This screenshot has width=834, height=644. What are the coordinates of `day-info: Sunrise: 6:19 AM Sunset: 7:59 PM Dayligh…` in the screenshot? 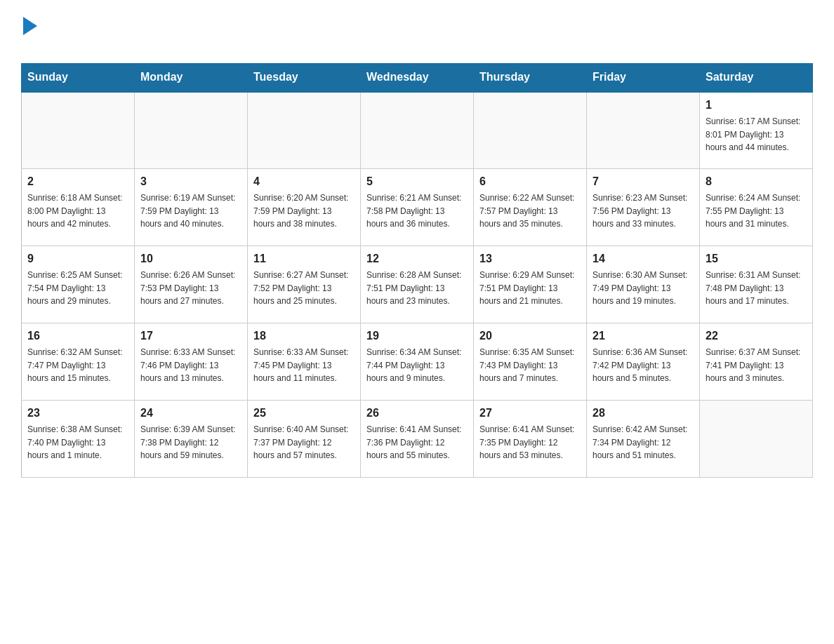 It's located at (191, 211).